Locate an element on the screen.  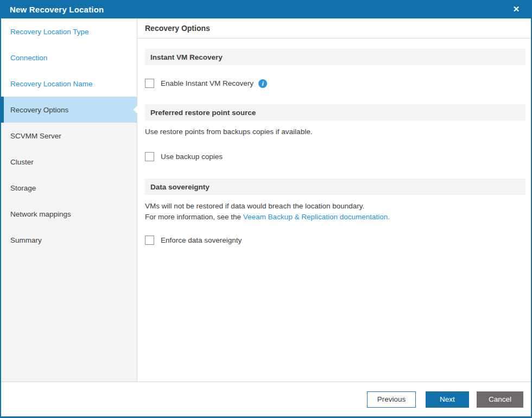
page-title: Recovery Options is located at coordinates (334, 28).